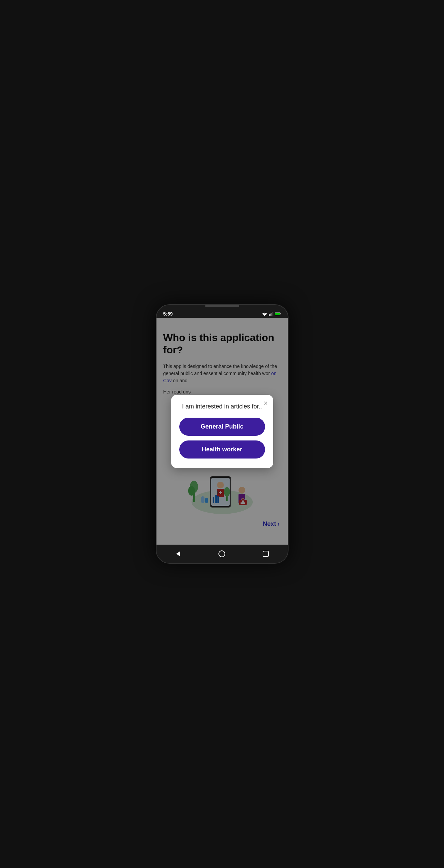  I want to click on home-button, so click(222, 554).